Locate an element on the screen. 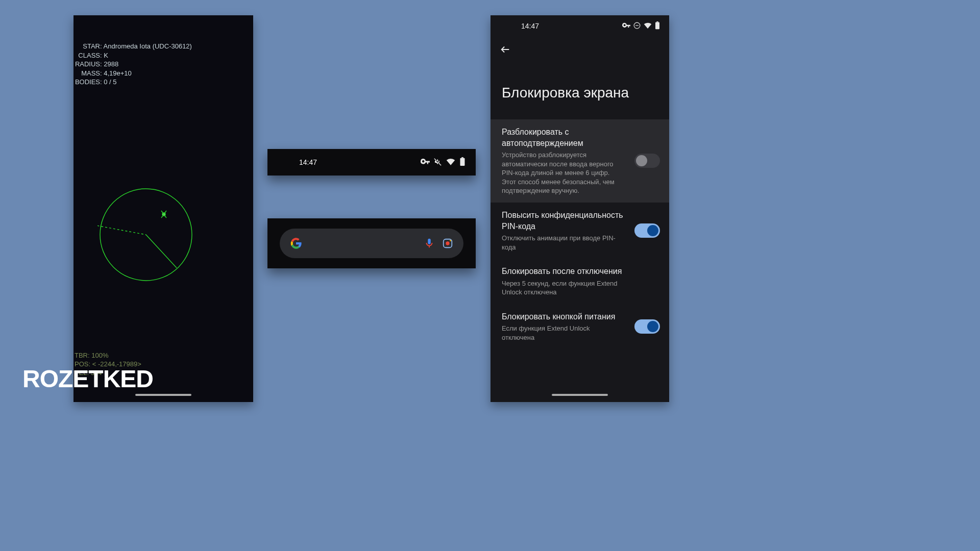  orbit-graphic is located at coordinates (146, 235).